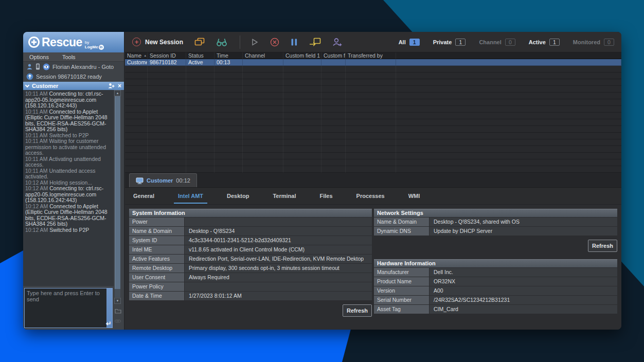  What do you see at coordinates (109, 308) in the screenshot?
I see `chat-send-strip: ↵` at bounding box center [109, 308].